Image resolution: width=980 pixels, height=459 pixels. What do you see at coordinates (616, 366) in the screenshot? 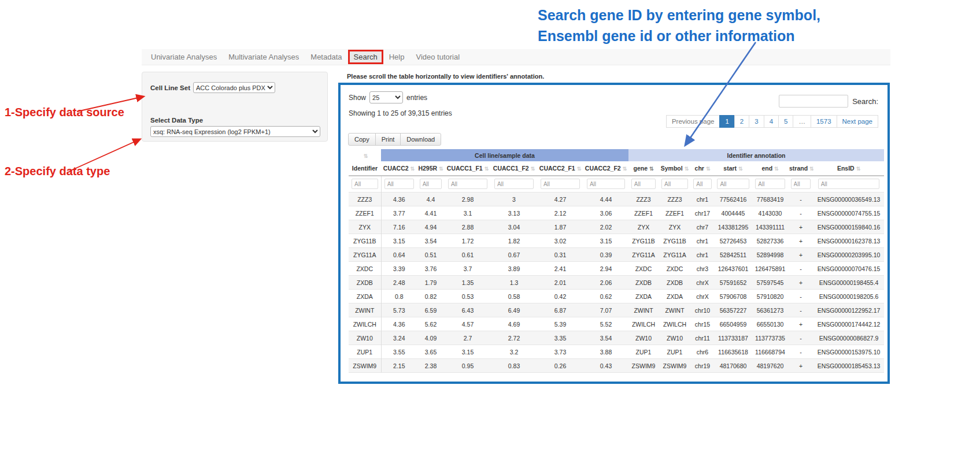
I see `table-row: ZSWIM92.152.380.950.830.260.43ZSWIM9ZSWI…` at bounding box center [616, 366].